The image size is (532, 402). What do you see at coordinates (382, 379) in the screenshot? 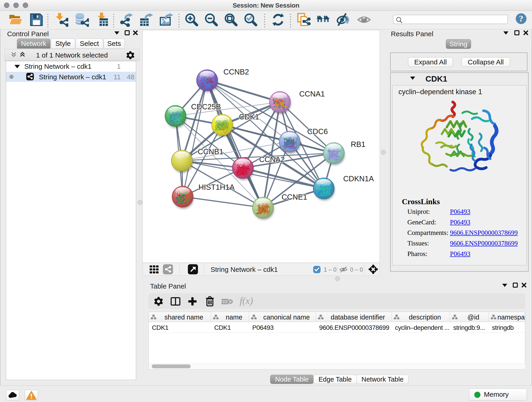
I see `tab-network-table: Network Table` at bounding box center [382, 379].